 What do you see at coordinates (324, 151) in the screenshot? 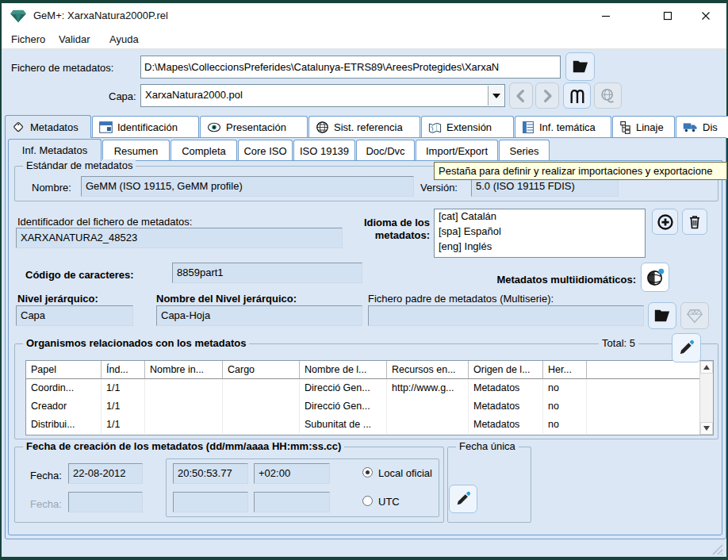
I see `subtab-label: ISO 19139` at bounding box center [324, 151].